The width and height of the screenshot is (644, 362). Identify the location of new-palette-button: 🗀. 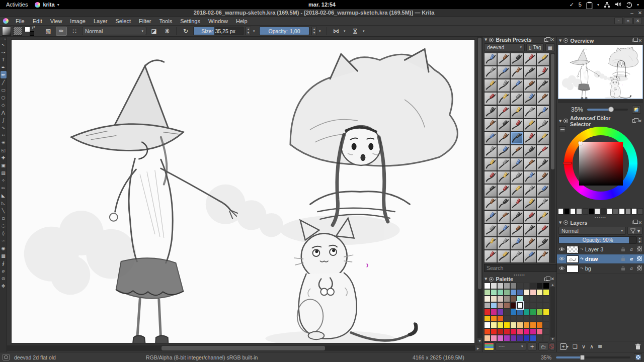
(543, 346).